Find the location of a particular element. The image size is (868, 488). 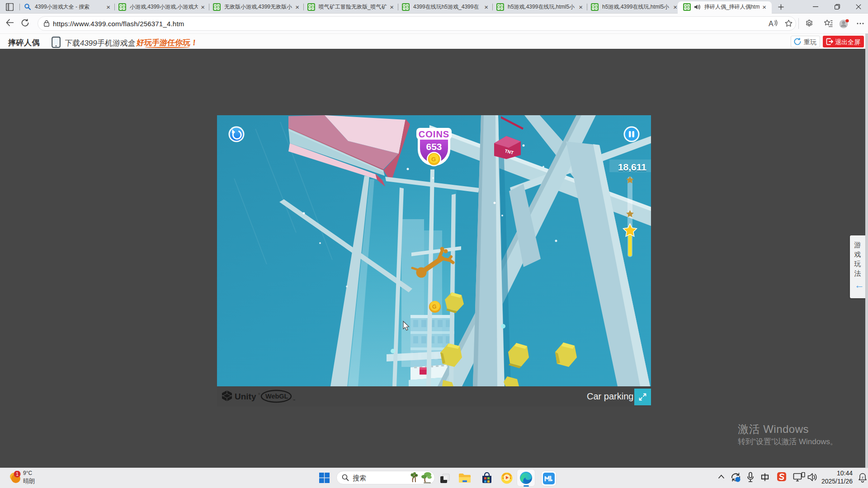

svg-text: 653 is located at coordinates (434, 146).